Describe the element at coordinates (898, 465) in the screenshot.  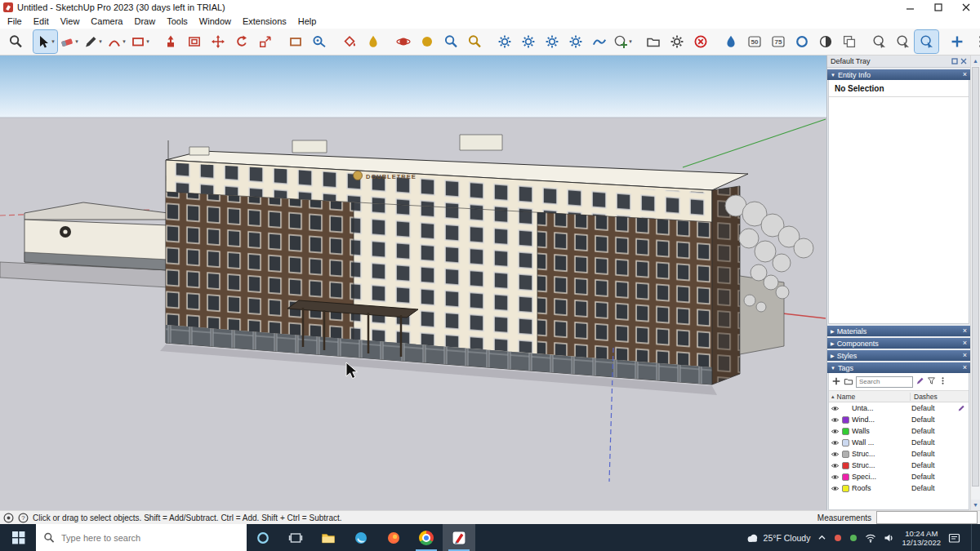
I see `tag-row-struc: Struc...Default` at that location.